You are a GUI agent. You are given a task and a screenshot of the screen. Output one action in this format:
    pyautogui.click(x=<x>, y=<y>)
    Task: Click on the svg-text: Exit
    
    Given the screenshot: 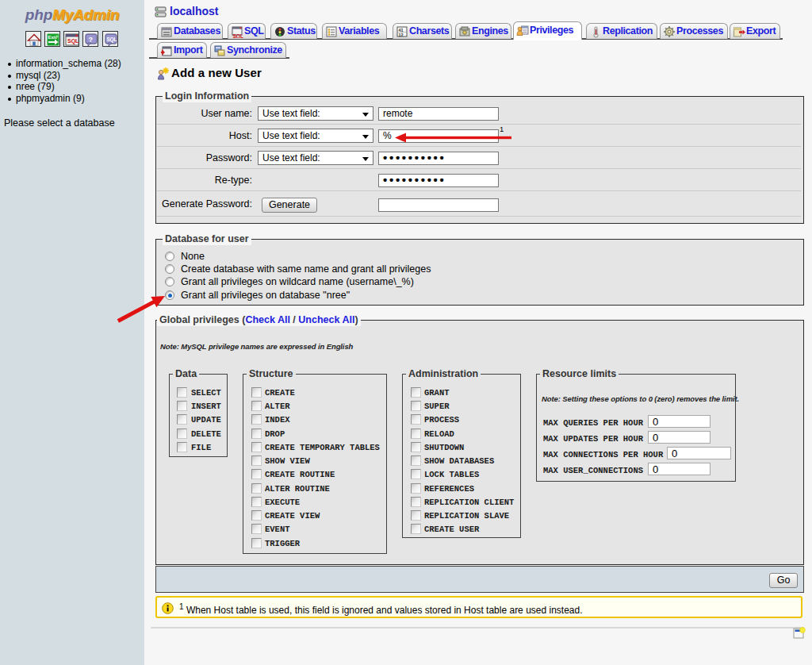 What is the action you would take?
    pyautogui.click(x=52, y=37)
    